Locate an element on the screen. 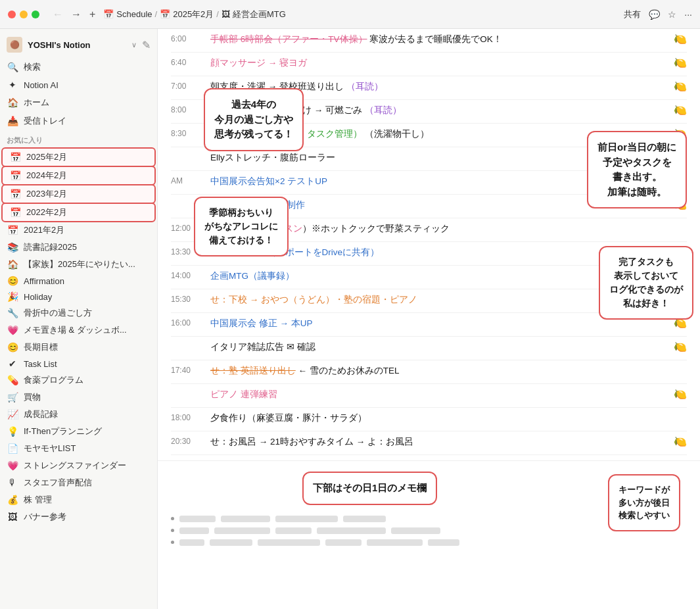 The image size is (700, 609). time-1: 6:40 is located at coordinates (191, 62).